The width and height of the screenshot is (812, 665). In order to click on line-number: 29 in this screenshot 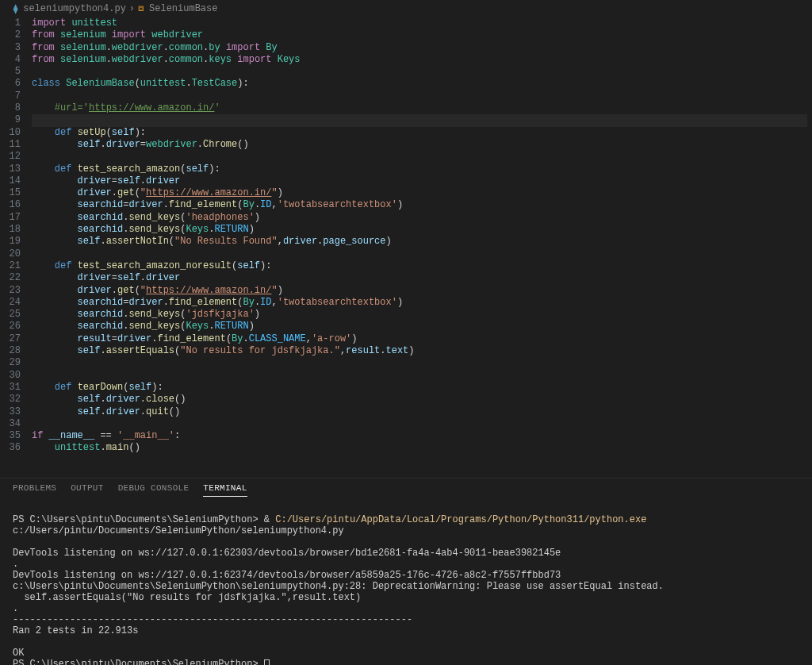, I will do `click(10, 363)`.